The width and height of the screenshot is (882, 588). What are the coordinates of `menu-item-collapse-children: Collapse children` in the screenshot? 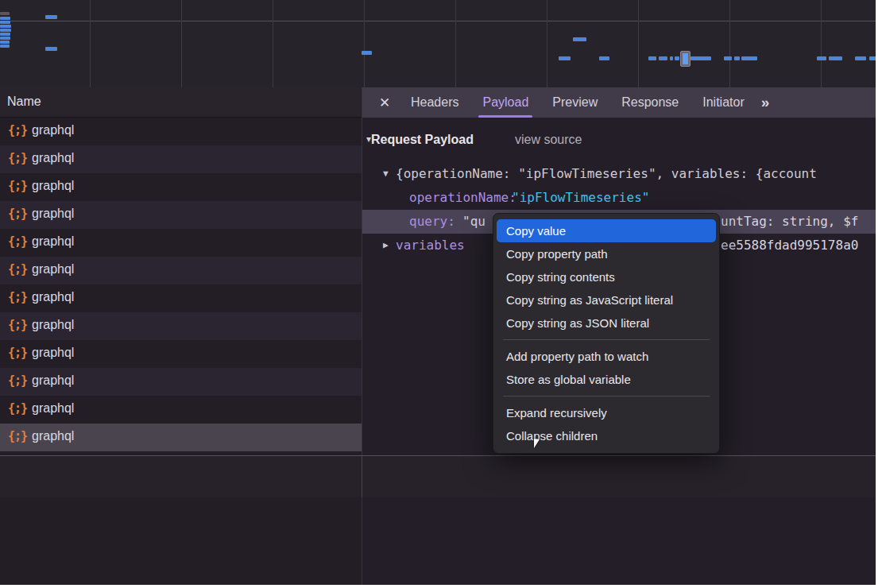 It's located at (606, 435).